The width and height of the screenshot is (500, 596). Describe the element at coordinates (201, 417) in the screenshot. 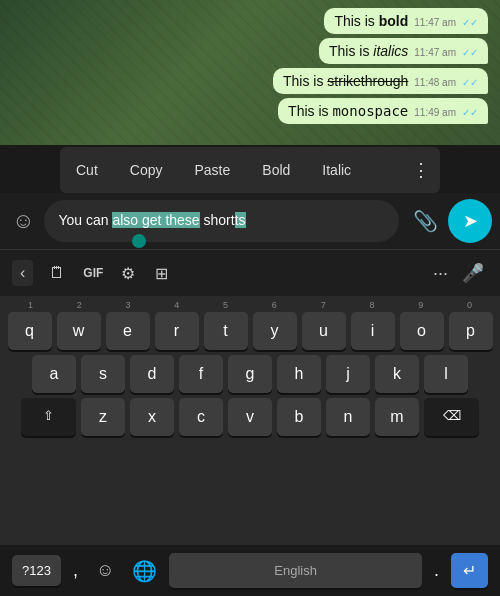

I see `key-c: c` at that location.